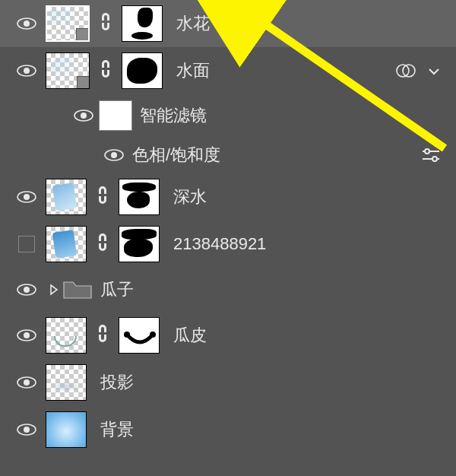  I want to click on layer-row-background: 背景, so click(228, 430).